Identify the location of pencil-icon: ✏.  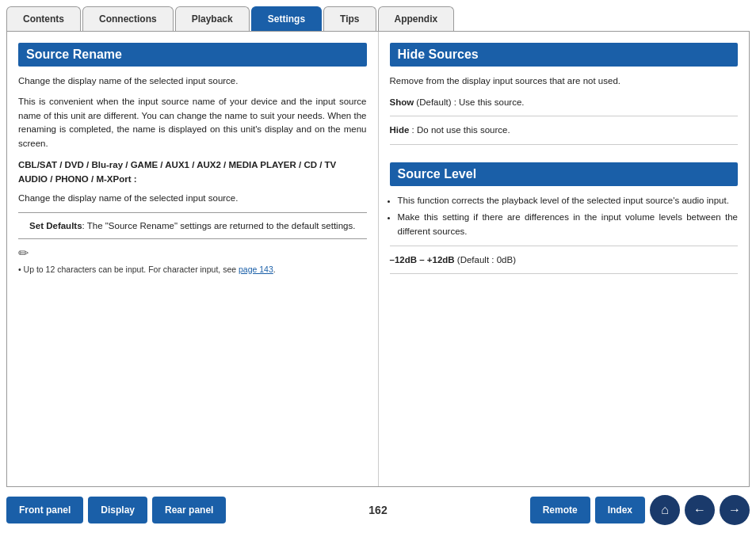
(193, 253).